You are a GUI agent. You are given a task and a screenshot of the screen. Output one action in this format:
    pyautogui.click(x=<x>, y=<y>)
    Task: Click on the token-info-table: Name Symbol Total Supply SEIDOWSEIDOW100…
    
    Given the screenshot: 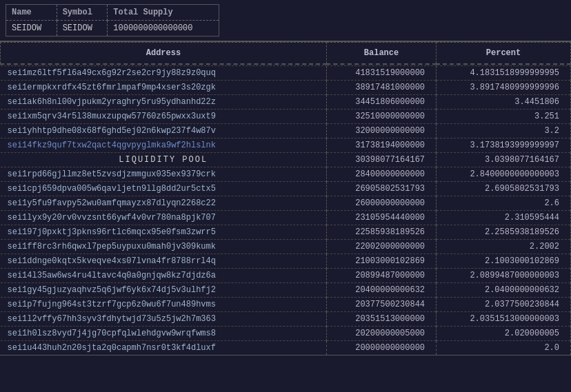 What is the action you would take?
    pyautogui.click(x=112, y=21)
    